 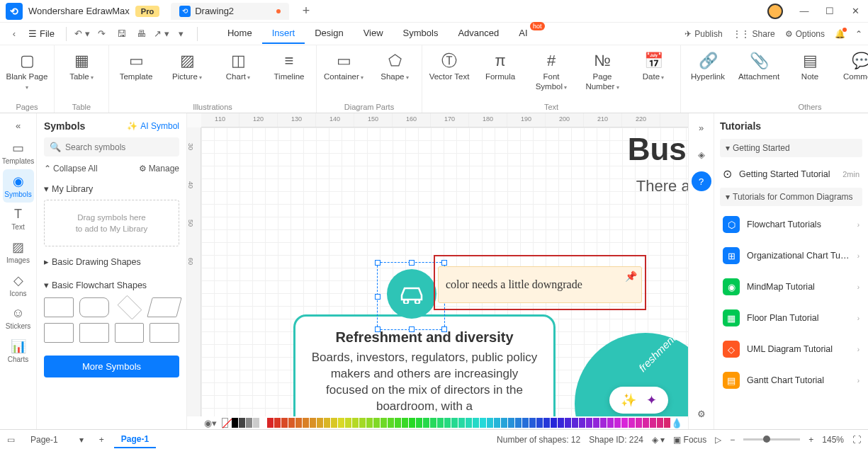 I want to click on share-button: ⋮⋮ Share, so click(x=754, y=34).